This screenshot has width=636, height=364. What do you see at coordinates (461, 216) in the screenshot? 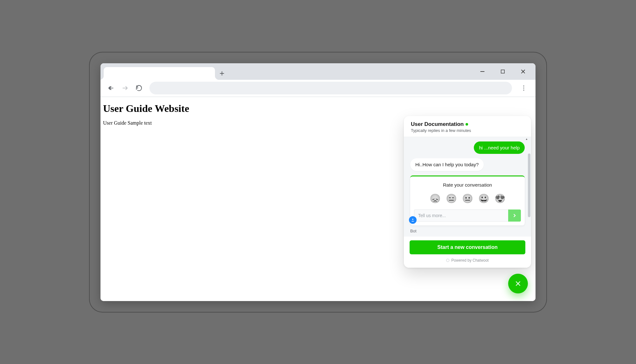
I see `csat-feedback-input` at bounding box center [461, 216].